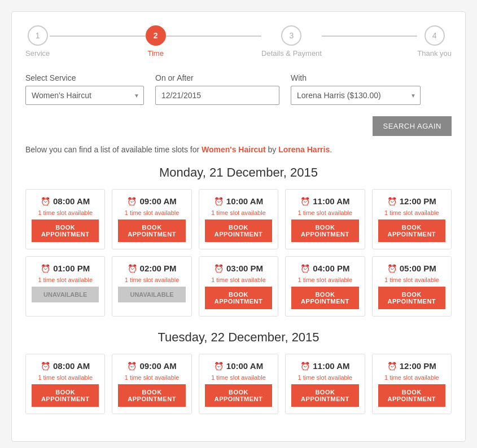 Image resolution: width=477 pixels, height=448 pixels. I want to click on slot-card-0-1: ⏰ 09:00 AM1 time slot availableBOOK APPO…, so click(151, 219).